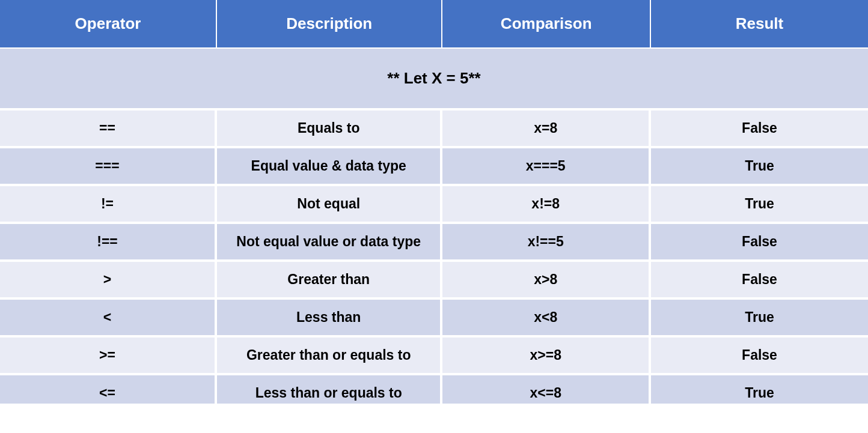  Describe the element at coordinates (329, 318) in the screenshot. I see `cell-description: Less than` at that location.